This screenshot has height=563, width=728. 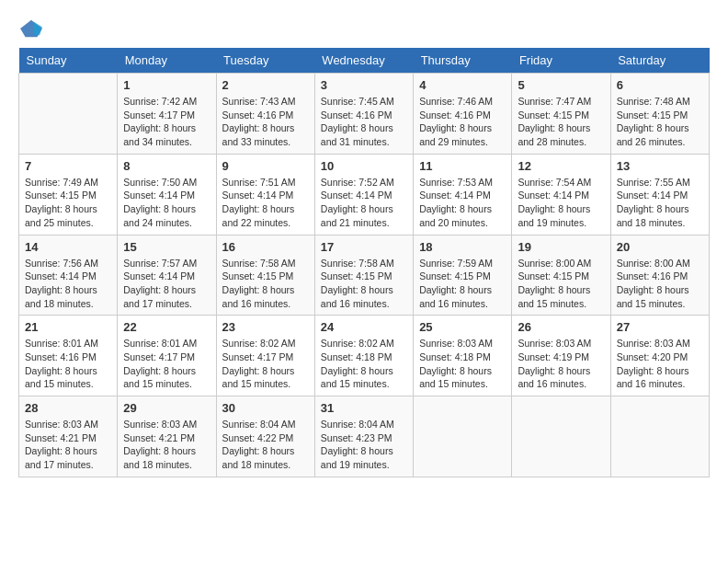 What do you see at coordinates (68, 202) in the screenshot?
I see `day-info: Sunrise: 7:49 AM Sunset: 4:15 PM Dayligh…` at bounding box center [68, 202].